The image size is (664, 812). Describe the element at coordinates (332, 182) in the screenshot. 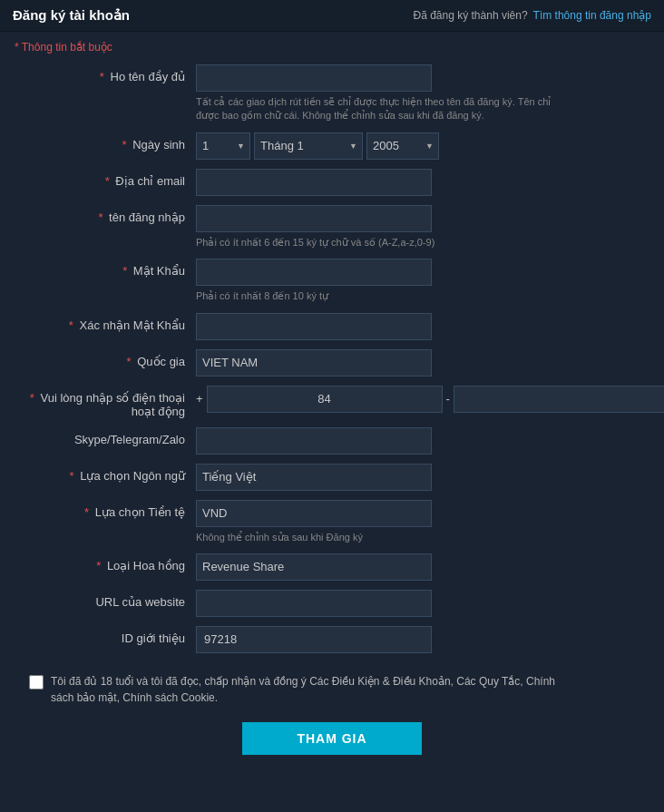

I see `email-row: * Địa chỉ email` at that location.